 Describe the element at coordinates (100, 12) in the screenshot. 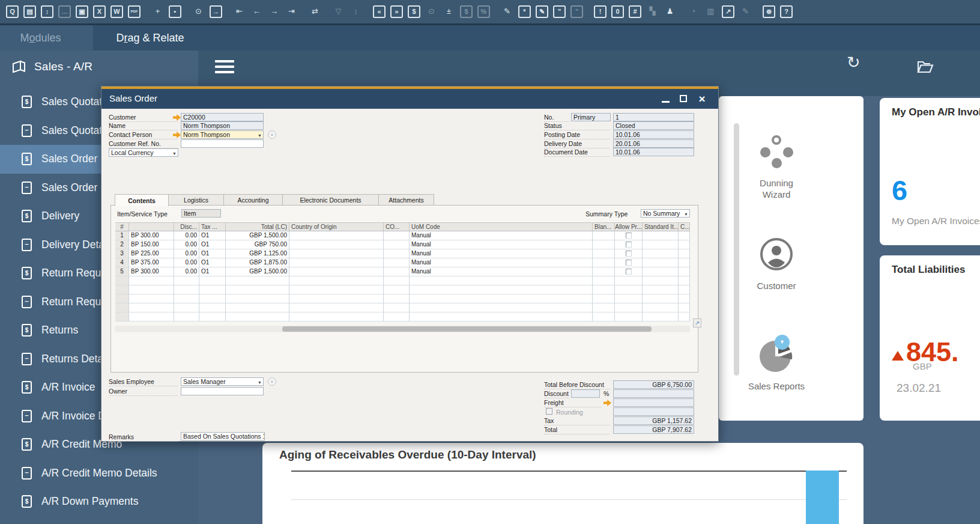

I see `export-excel-icon: X` at that location.